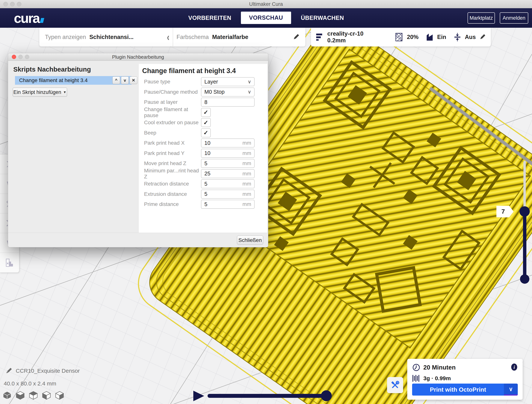 Image resolution: width=532 pixels, height=404 pixels. Describe the element at coordinates (170, 143) in the screenshot. I see `field-label: Park print head X` at that location.